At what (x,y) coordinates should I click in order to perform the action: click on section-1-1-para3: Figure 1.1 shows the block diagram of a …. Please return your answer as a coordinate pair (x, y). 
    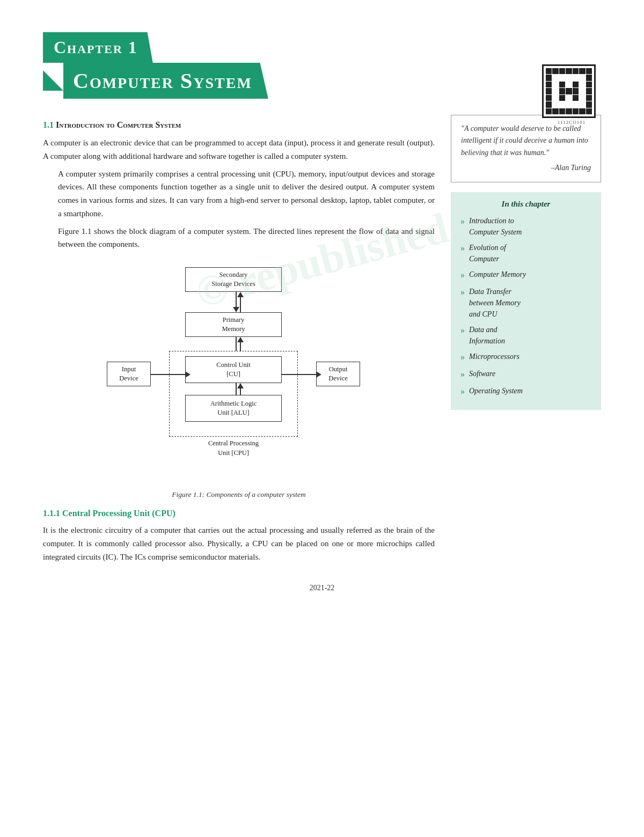
    Looking at the image, I should click on (239, 238).